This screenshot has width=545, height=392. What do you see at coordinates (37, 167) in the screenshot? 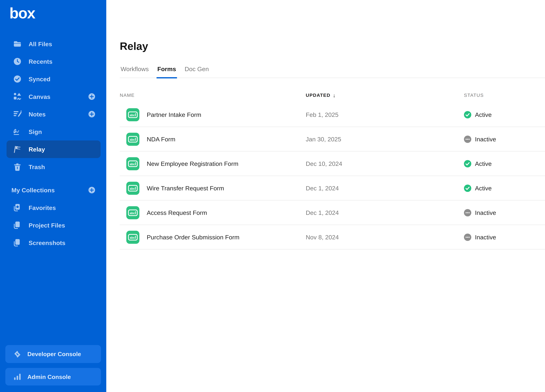
I see `sidebar-item-label: Trash` at bounding box center [37, 167].